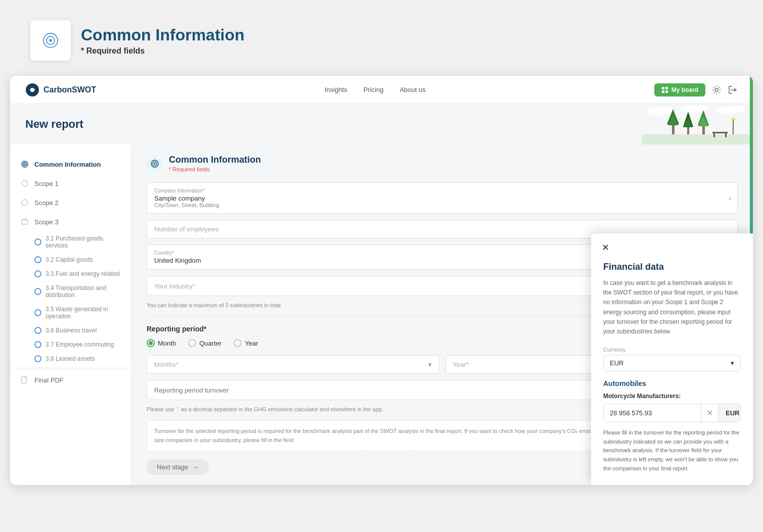  I want to click on sidebar-item-scope3: Scope 3, so click(71, 222).